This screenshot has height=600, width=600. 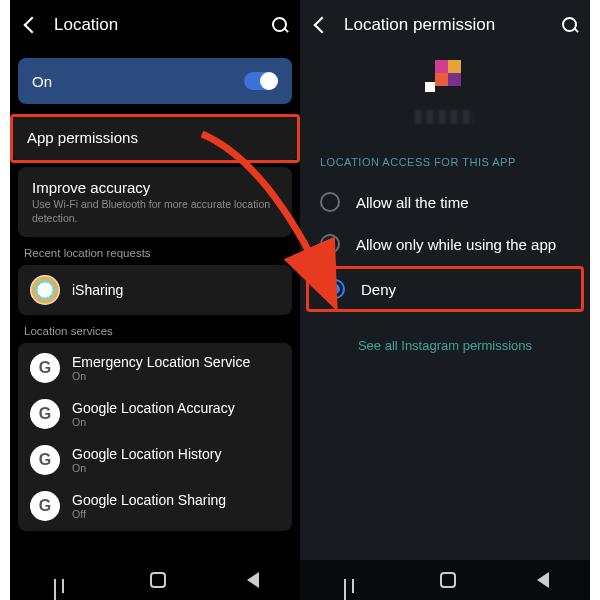 What do you see at coordinates (155, 331) in the screenshot?
I see `location-services-section-label: Location services` at bounding box center [155, 331].